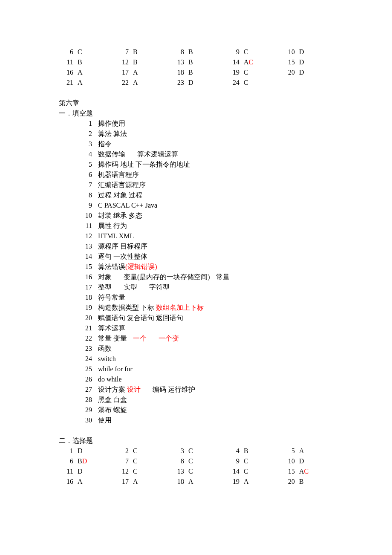  Describe the element at coordinates (224, 287) in the screenshot. I see `fill-blank-answer: 整型实型字符型` at that location.